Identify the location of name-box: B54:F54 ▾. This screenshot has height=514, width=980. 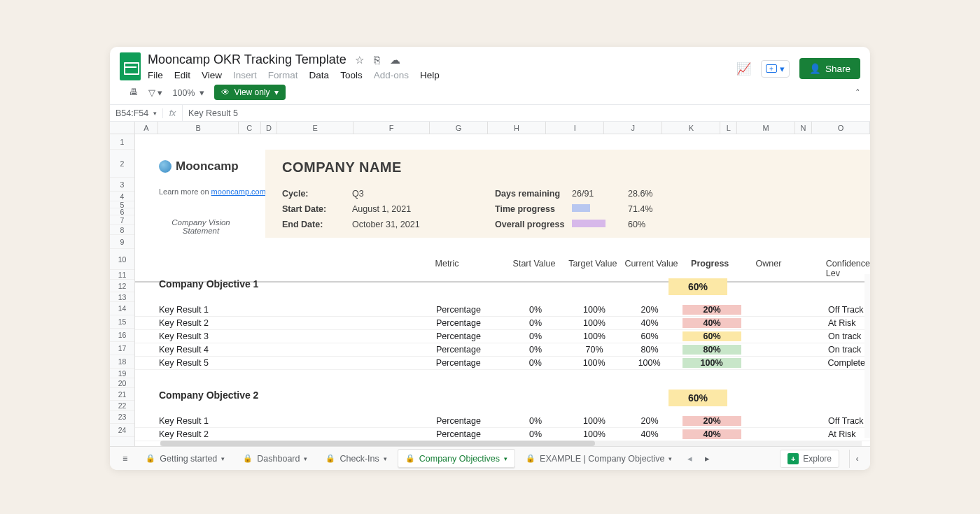
(136, 113).